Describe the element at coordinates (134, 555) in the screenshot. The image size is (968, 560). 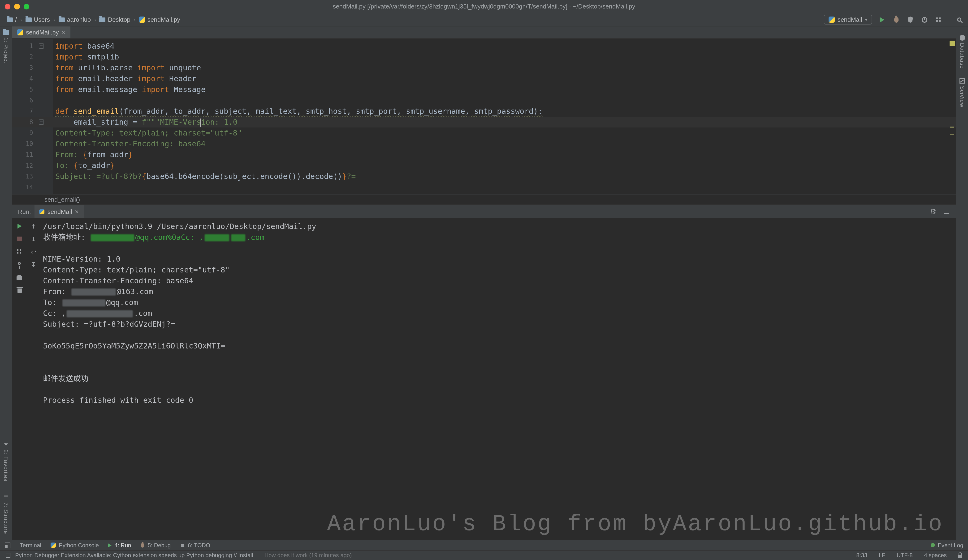
I see `status-message: Python Debugger Extension Available: Cyt…` at that location.